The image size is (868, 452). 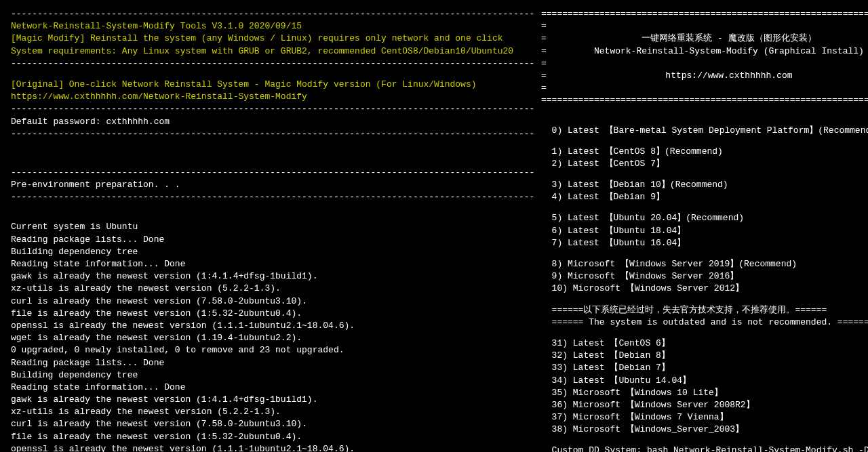 I want to click on banner-url: =https://www.cxthhhhh.com=, so click(x=705, y=76).